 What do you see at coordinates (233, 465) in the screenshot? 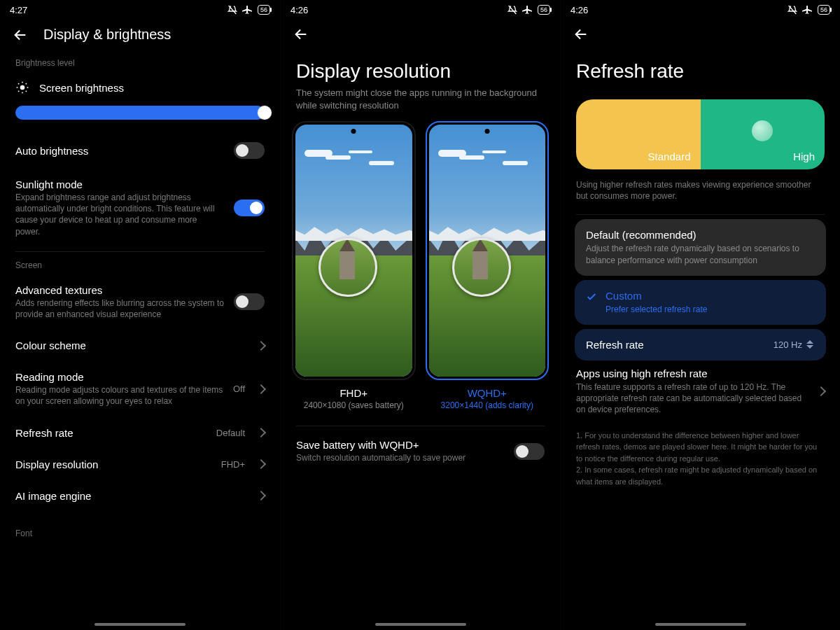
I see `display-resolution-value: FHD+` at bounding box center [233, 465].